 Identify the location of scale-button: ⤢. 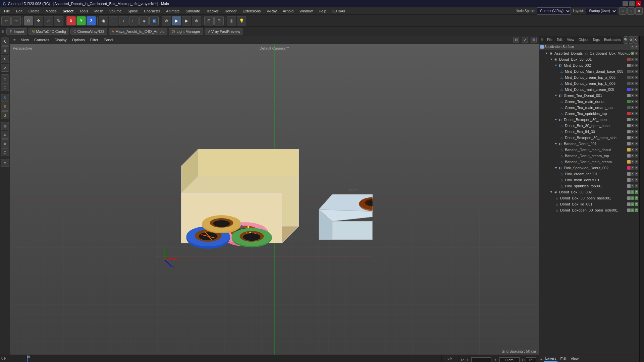
(49, 21).